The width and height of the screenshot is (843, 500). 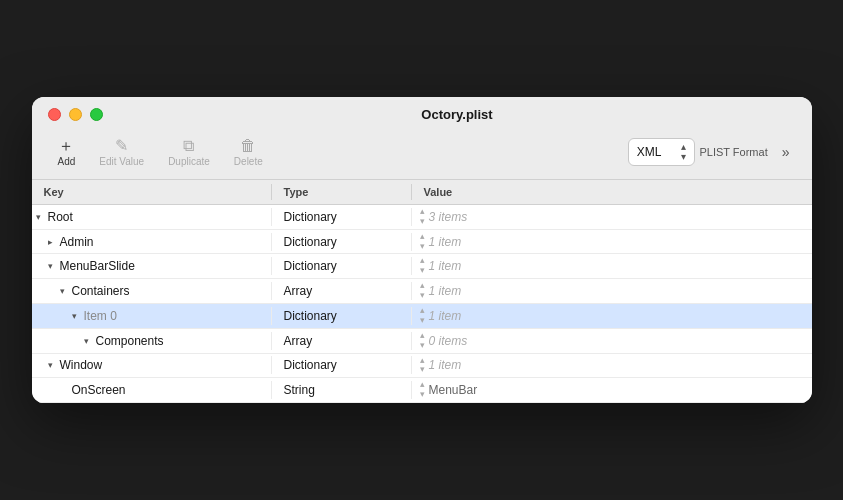 What do you see at coordinates (130, 341) in the screenshot?
I see `key-text: Components` at bounding box center [130, 341].